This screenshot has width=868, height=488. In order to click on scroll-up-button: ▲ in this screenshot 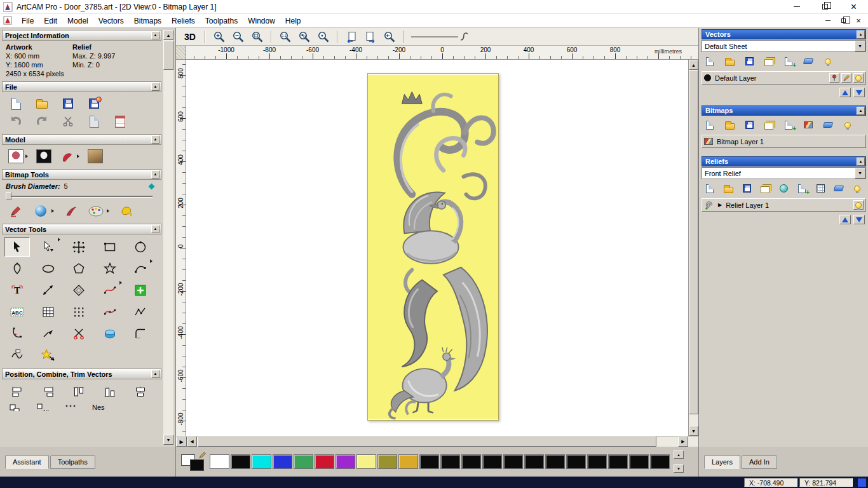, I will do `click(168, 35)`.